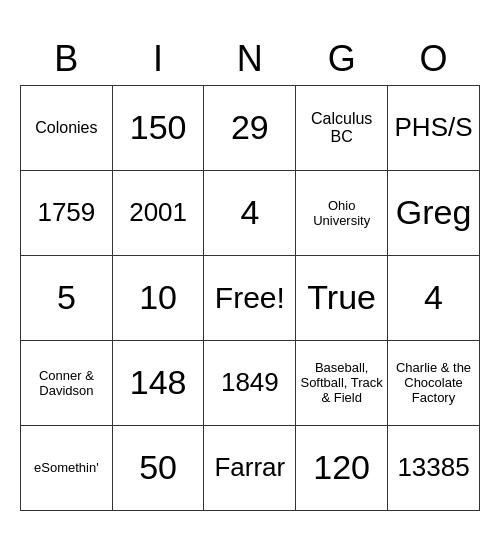  Describe the element at coordinates (158, 382) in the screenshot. I see `bingo-cell-3-1: 148` at that location.